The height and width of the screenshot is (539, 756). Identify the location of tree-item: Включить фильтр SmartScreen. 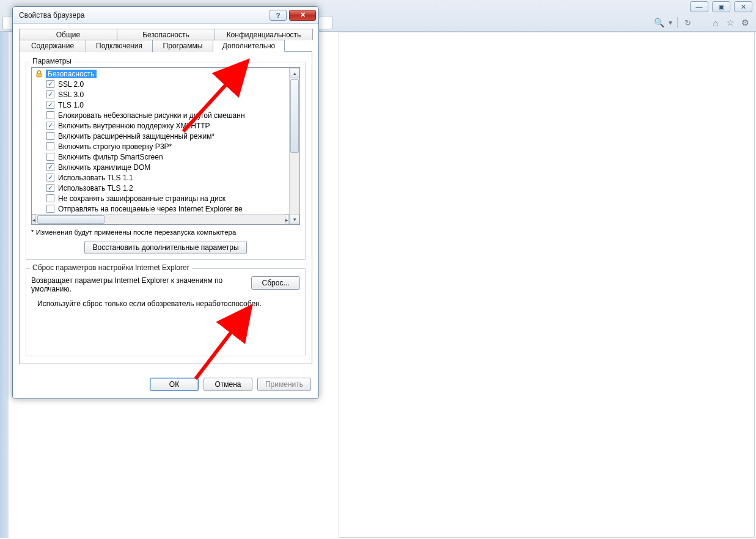
(161, 156).